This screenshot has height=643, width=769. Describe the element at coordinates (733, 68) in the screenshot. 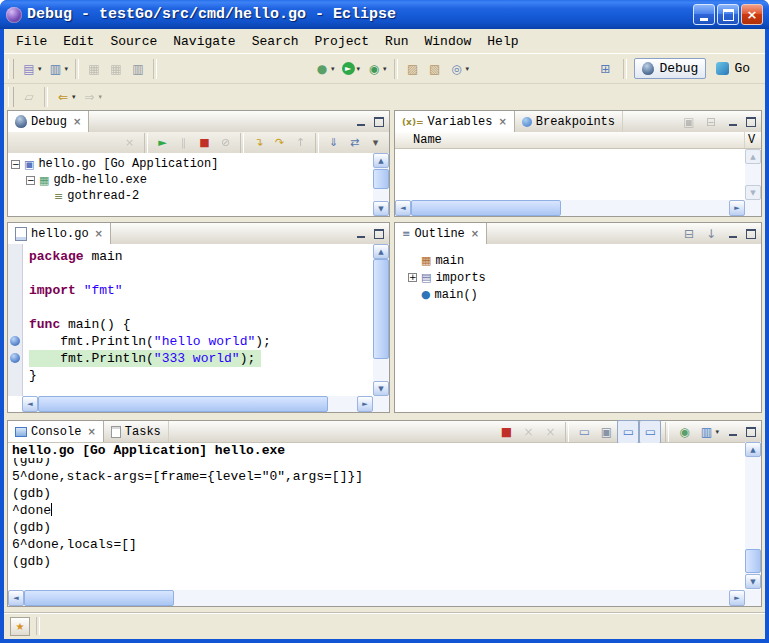

I see `perspective-go: Go` at that location.